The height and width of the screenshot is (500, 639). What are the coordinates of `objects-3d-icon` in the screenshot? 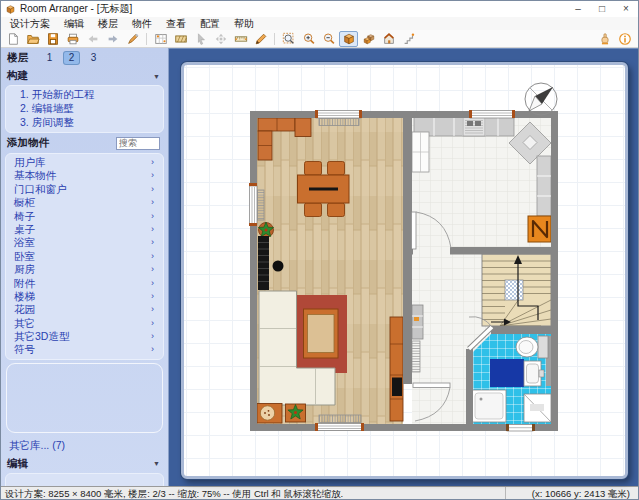 It's located at (368, 39).